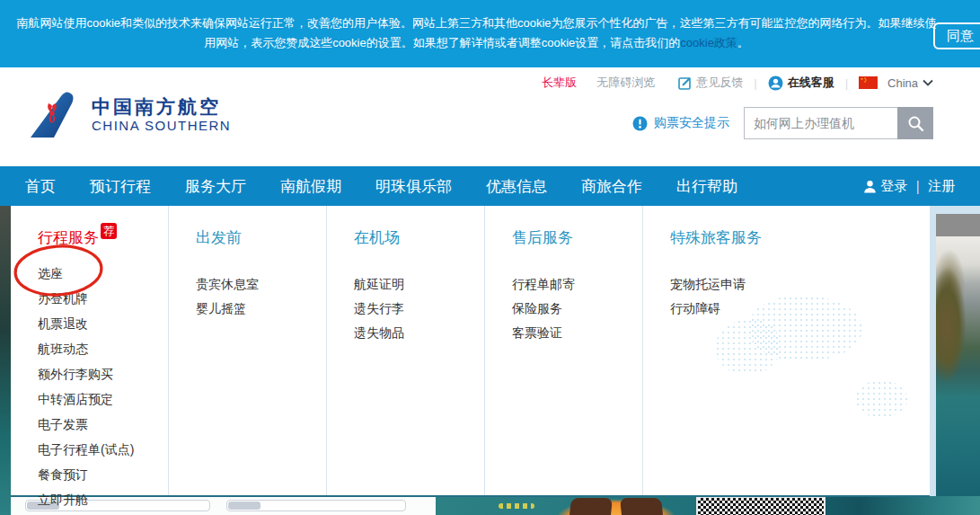  Describe the element at coordinates (909, 186) in the screenshot. I see `login-area: 登录 ｜ 注册` at that location.